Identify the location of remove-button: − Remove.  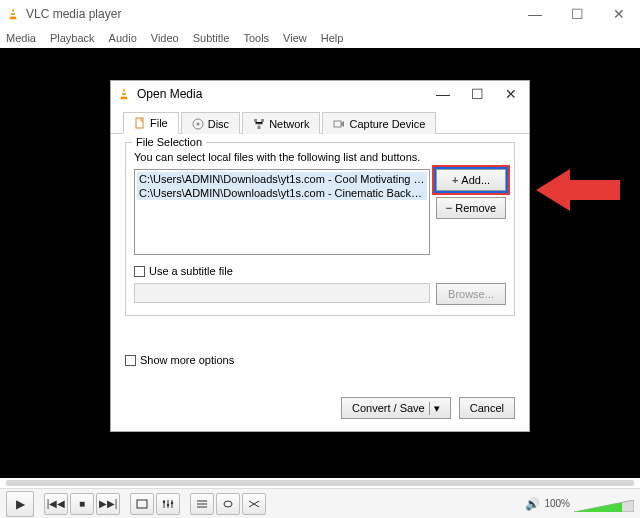
(471, 208).